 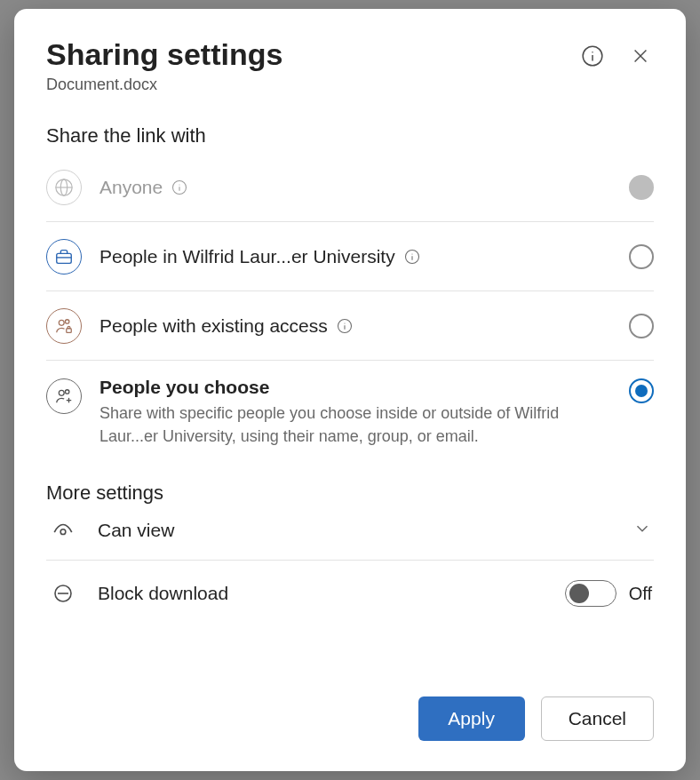 What do you see at coordinates (355, 257) in the screenshot?
I see `option-organization-label-row: People in Wilfrid Laur...er University` at bounding box center [355, 257].